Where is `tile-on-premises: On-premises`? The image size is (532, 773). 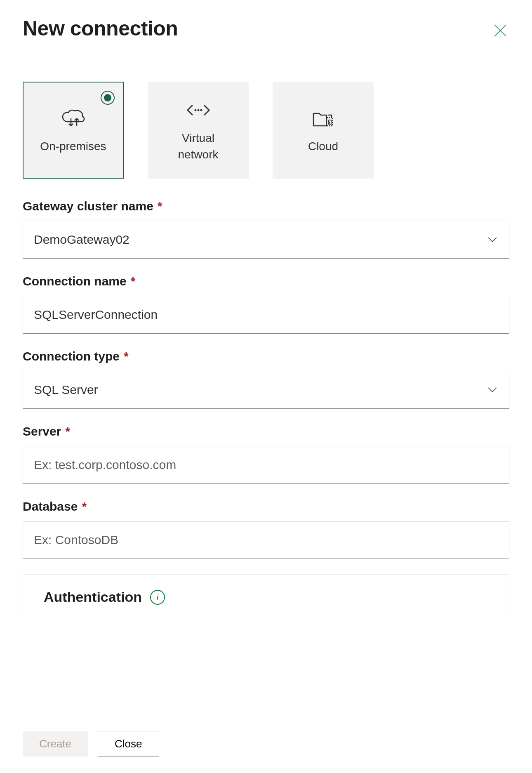
tile-on-premises: On-premises is located at coordinates (73, 130).